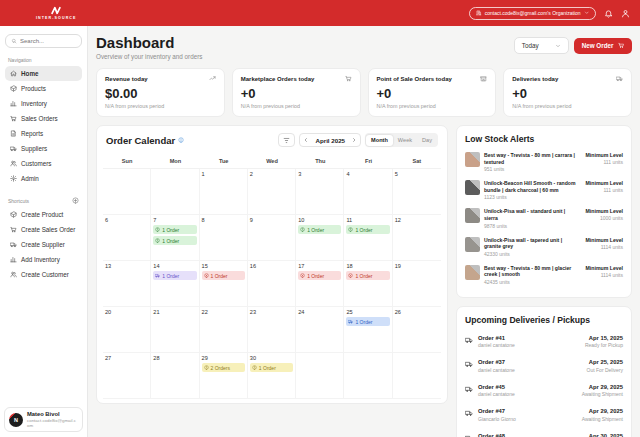  What do you see at coordinates (417, 312) in the screenshot?
I see `day-number: 26` at bounding box center [417, 312].